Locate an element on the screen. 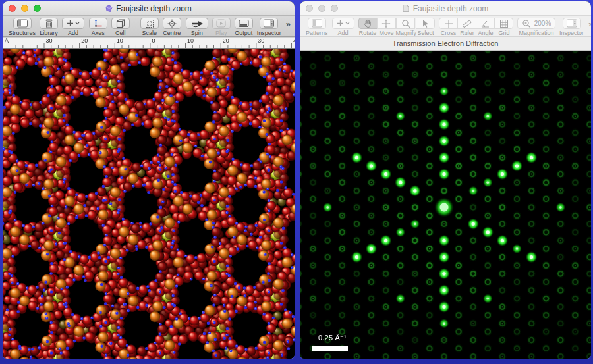 The height and width of the screenshot is (364, 593). output-icon is located at coordinates (244, 24).